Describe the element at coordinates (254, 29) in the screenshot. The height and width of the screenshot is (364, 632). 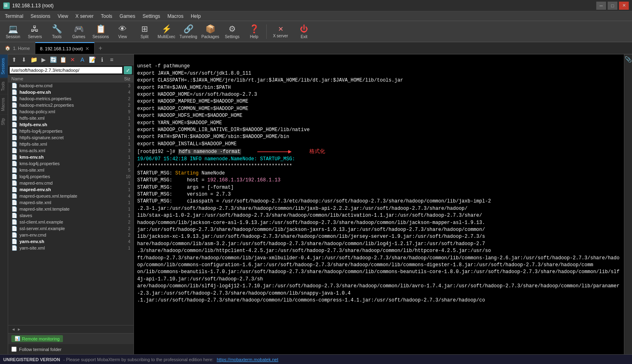
I see `help-icon: ❓` at that location.